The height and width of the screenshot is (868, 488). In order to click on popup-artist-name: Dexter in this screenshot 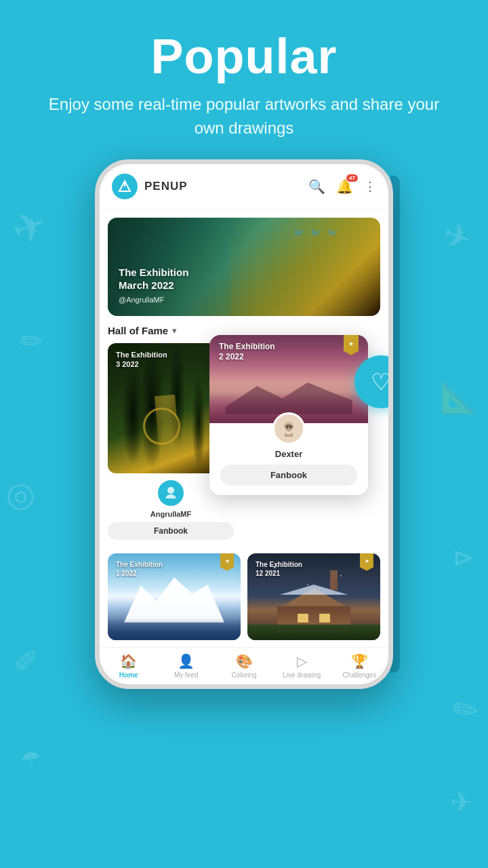, I will do `click(289, 454)`.